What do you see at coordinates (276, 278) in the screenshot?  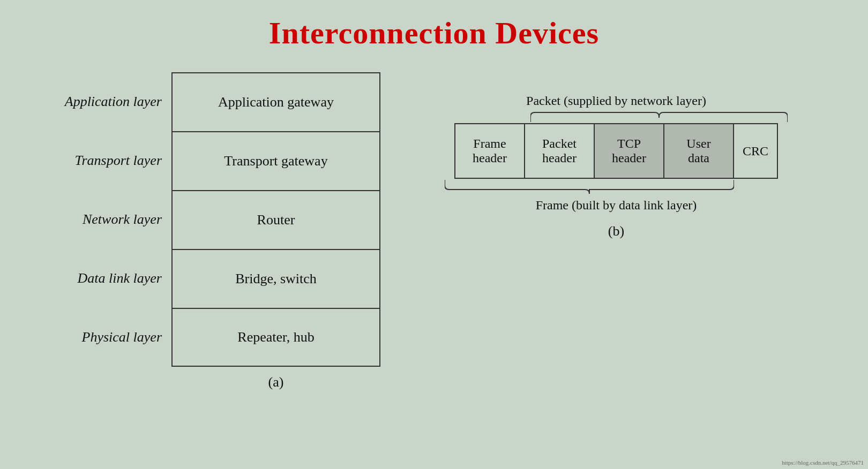 I see `layer-device: Bridge, switch` at bounding box center [276, 278].